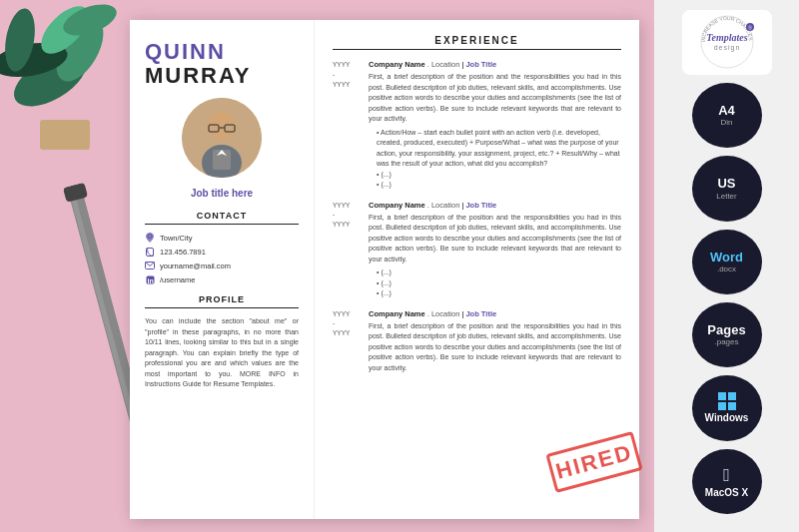 The width and height of the screenshot is (799, 532). What do you see at coordinates (726, 196) in the screenshot?
I see `format-btn-us-sub: Letter` at bounding box center [726, 196].